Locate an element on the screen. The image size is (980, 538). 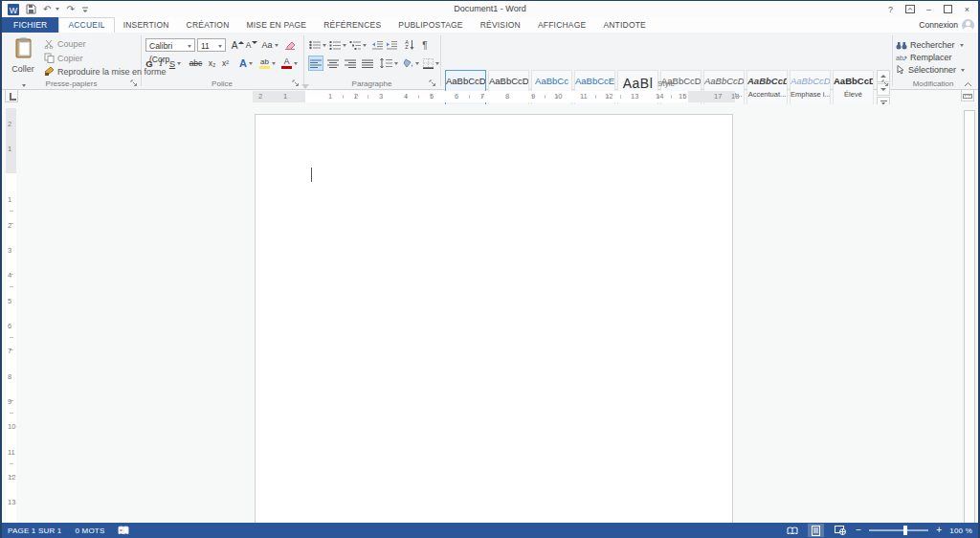
ruler-number: 11 is located at coordinates (11, 452).